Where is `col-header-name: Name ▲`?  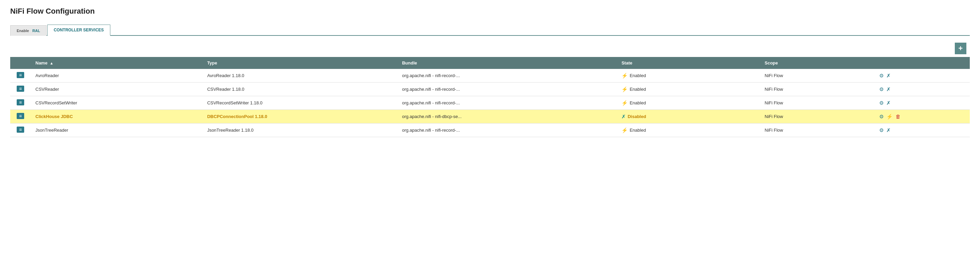
col-header-name: Name ▲ is located at coordinates (116, 63).